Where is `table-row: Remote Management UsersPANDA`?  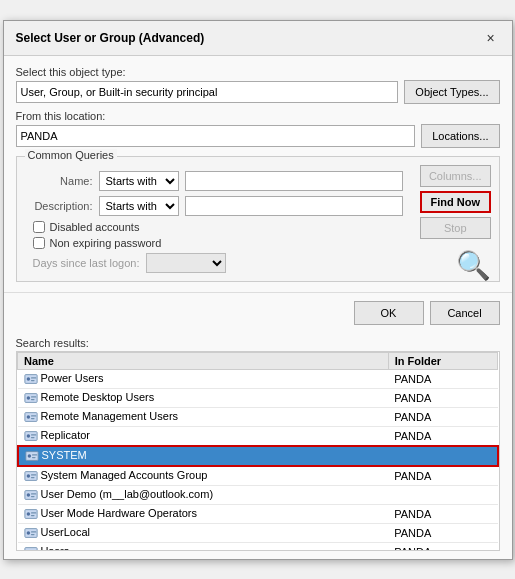 table-row: Remote Management UsersPANDA is located at coordinates (258, 416).